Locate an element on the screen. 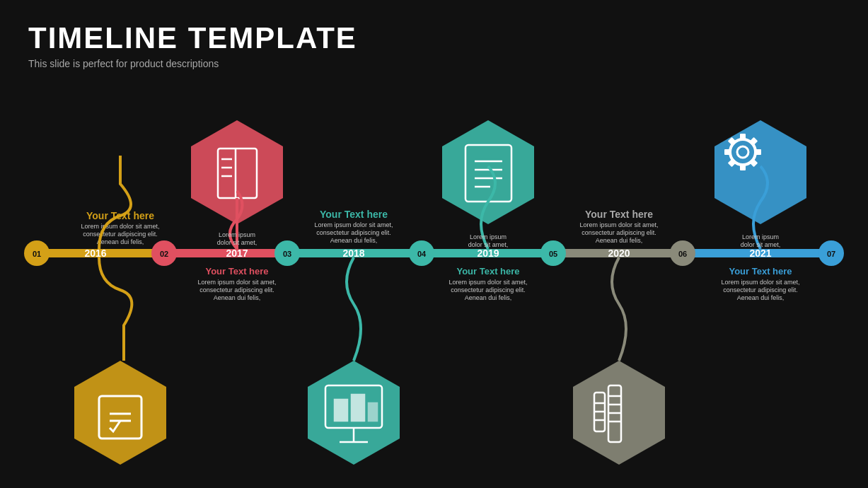 The height and width of the screenshot is (488, 868). svg-text: 2019 is located at coordinates (488, 253).